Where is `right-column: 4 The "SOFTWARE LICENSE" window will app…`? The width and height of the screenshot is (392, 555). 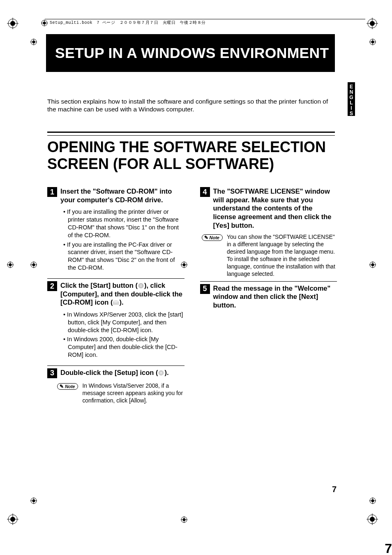 right-column: 4 The "SOFTWARE LICENSE" window will app… is located at coordinates (269, 298).